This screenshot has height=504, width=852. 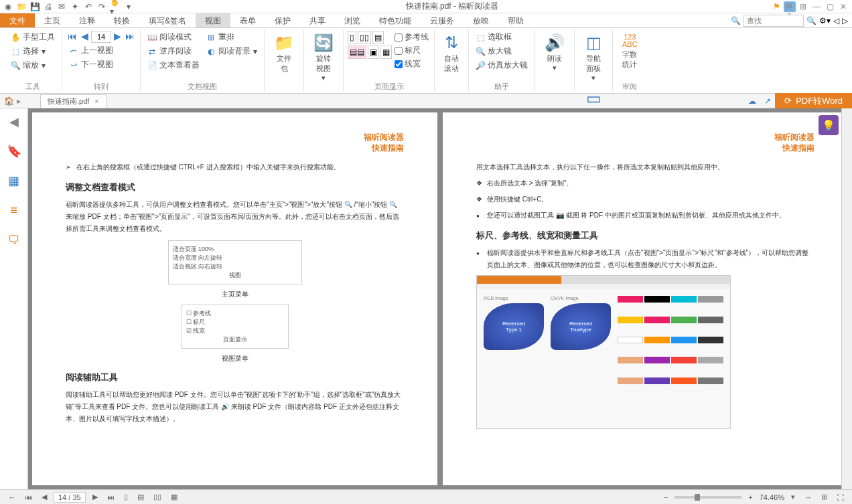 I want to click on search-input, so click(x=774, y=21).